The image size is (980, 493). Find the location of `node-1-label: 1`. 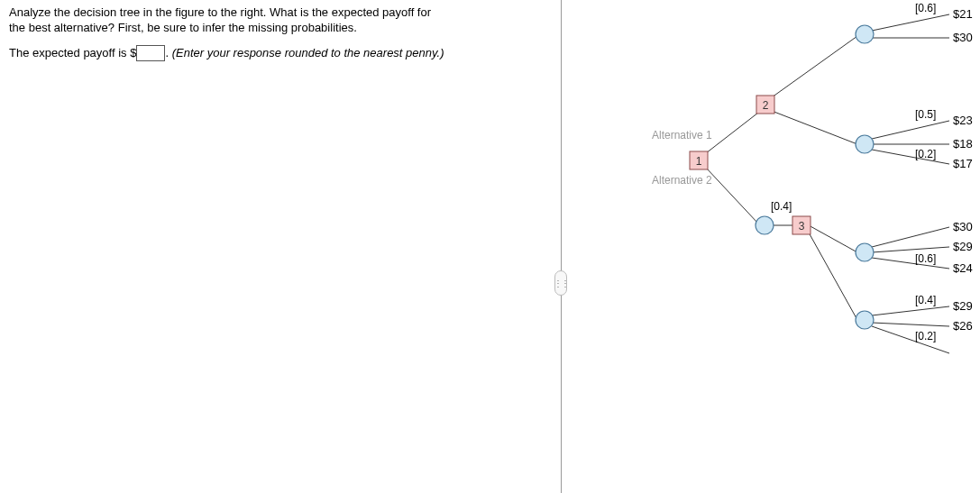

node-1-label: 1 is located at coordinates (700, 161).